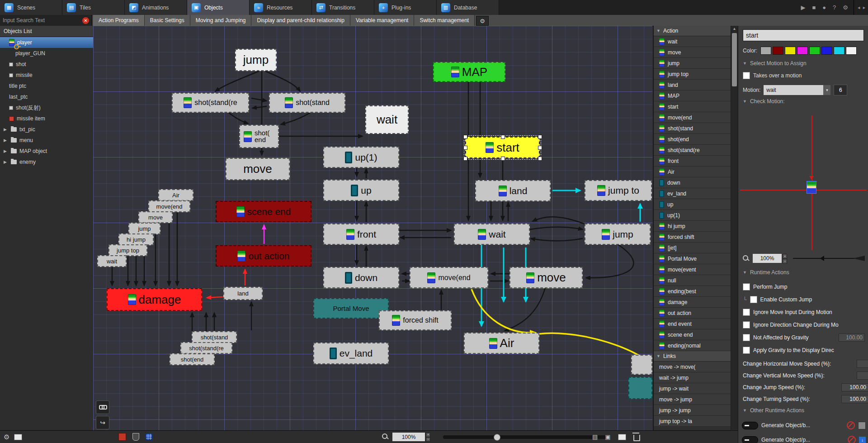  I want to click on node-land: land, so click(243, 293).